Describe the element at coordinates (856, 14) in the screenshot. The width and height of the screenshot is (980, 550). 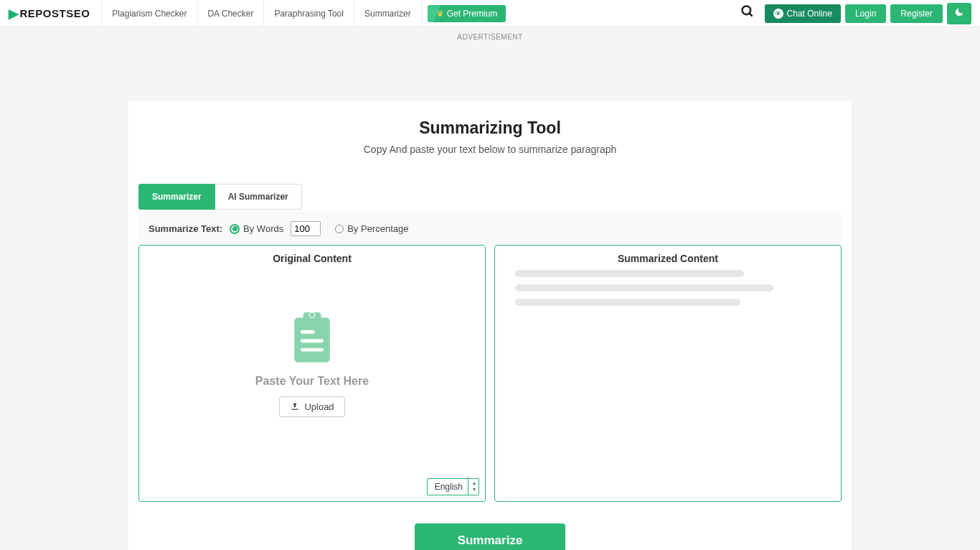
I see `nav-right: 👁 Chat Online Login Register` at that location.